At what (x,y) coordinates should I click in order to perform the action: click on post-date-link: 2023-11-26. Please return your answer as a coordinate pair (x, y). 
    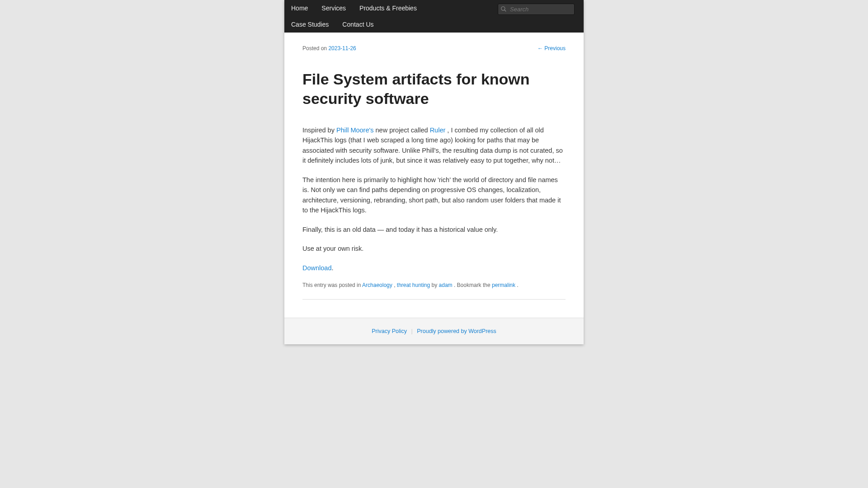
    Looking at the image, I should click on (342, 48).